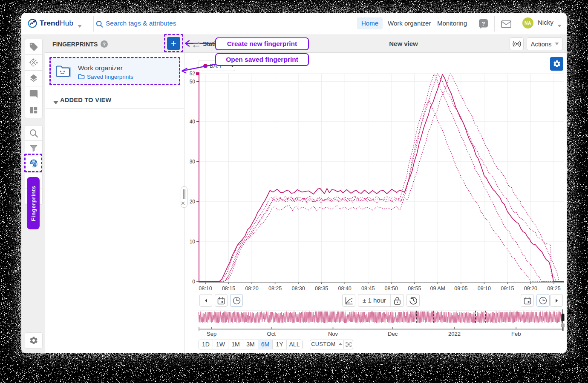  I want to click on callout-create-fingerprint: Create new fingerprint, so click(262, 44).